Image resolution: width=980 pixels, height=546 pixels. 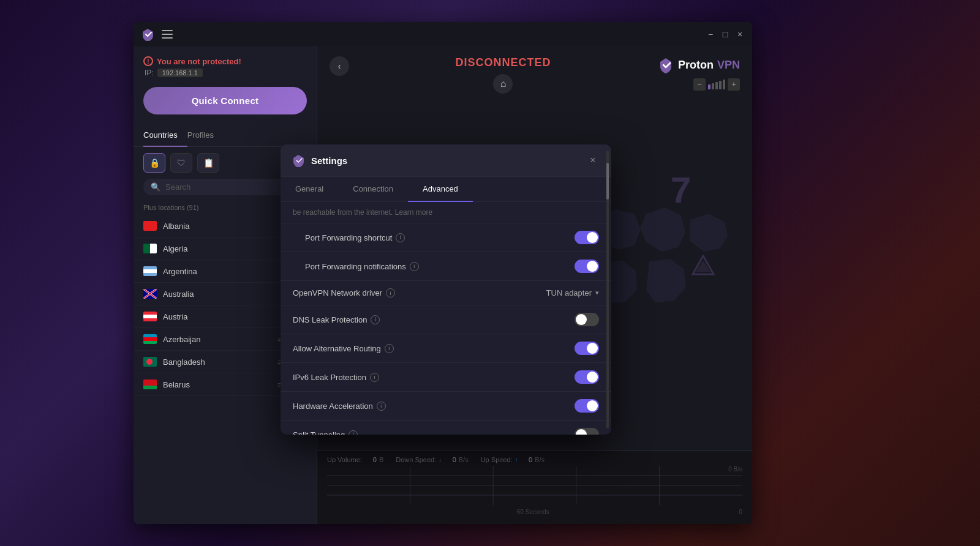 I want to click on setting-port-forwarding-notifications: Port Forwarding notifications i, so click(x=446, y=267).